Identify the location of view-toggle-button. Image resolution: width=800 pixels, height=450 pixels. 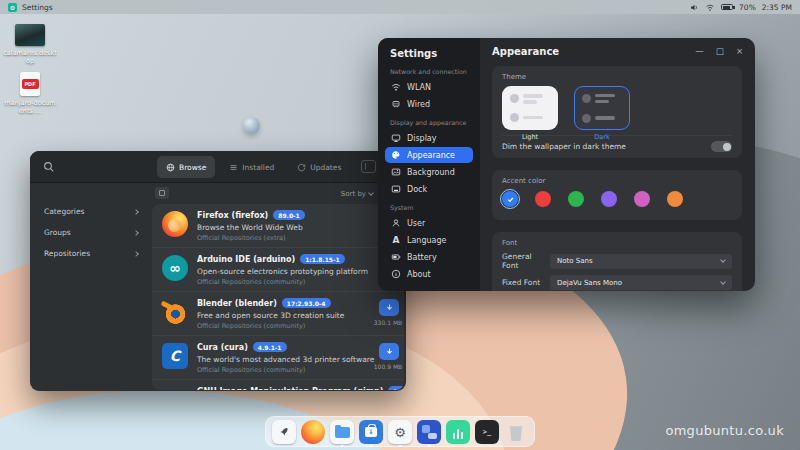
(162, 193).